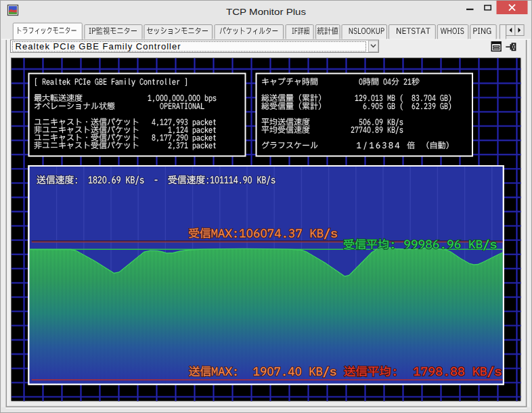 The image size is (532, 413). Describe the element at coordinates (99, 46) in the screenshot. I see `svg-text:Realtek PCIe GBE Family Contro: Realtek PCIe GBE Family Controller` at that location.